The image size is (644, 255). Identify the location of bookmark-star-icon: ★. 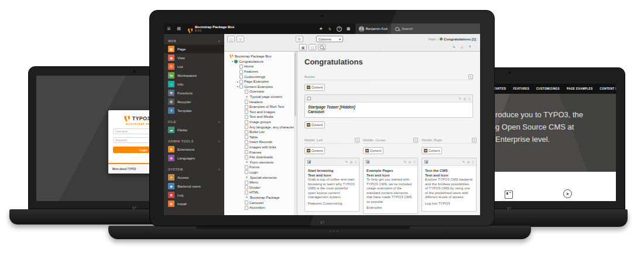
(321, 29).